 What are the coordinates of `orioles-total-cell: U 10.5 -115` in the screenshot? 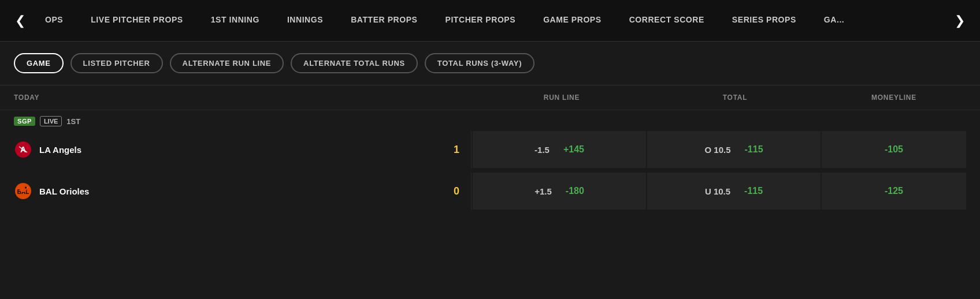 It's located at (734, 191).